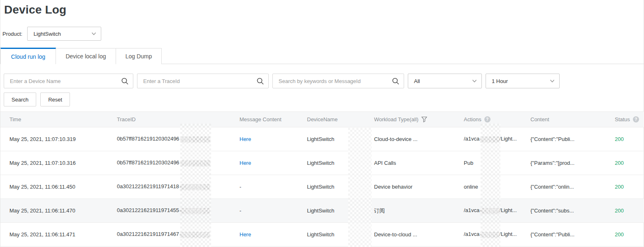 The height and width of the screenshot is (247, 644). I want to click on device-name-input, so click(68, 81).